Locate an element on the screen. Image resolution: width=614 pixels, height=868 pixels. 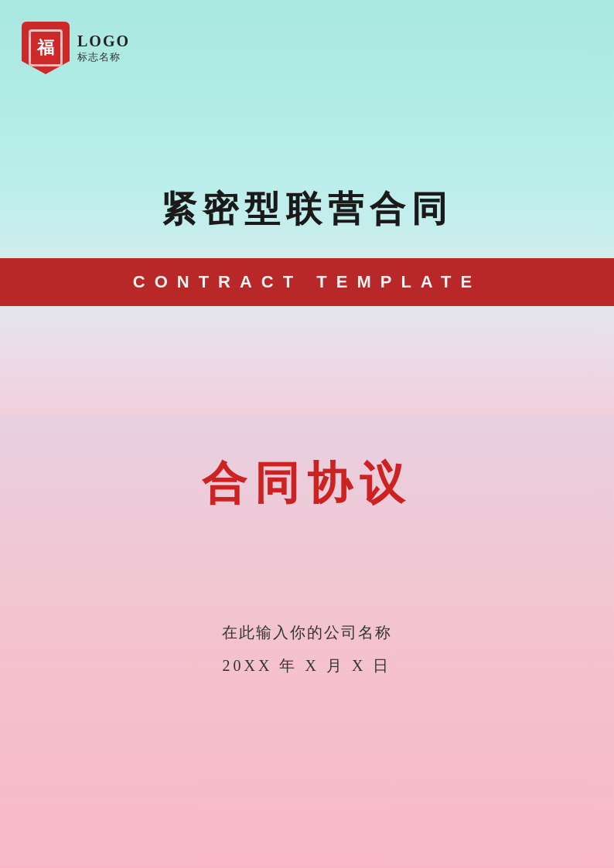
banner-text: CONTRACT TEMPLATE is located at coordinates (307, 282).